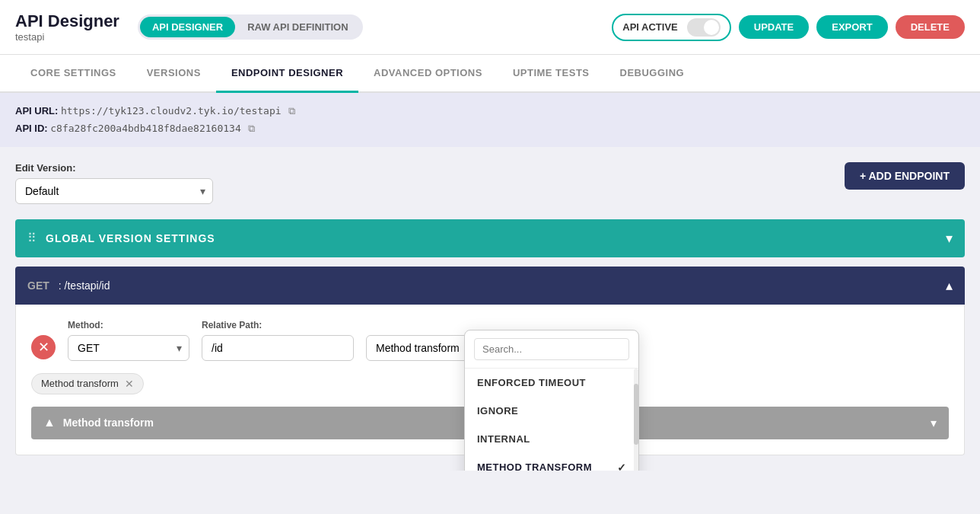 This screenshot has height=514, width=980. Describe the element at coordinates (498, 411) in the screenshot. I see `item-label: IGNORE` at that location.